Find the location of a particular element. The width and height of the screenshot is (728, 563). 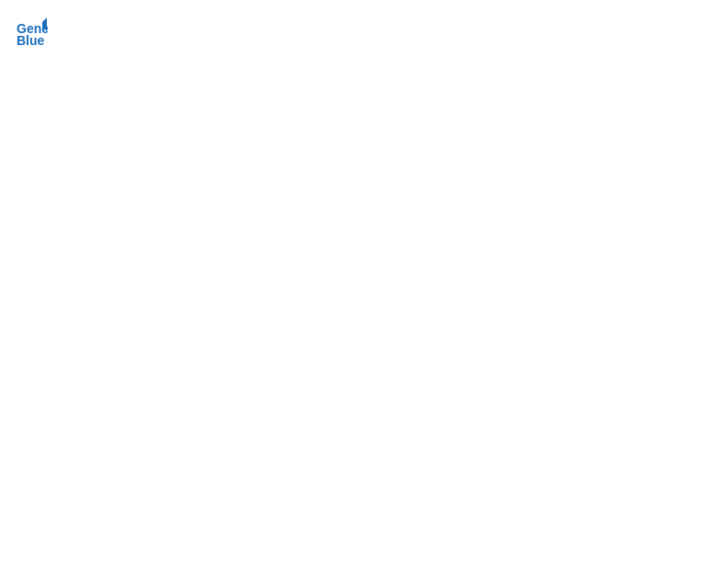

logo-icon: General Blue is located at coordinates (31, 31).